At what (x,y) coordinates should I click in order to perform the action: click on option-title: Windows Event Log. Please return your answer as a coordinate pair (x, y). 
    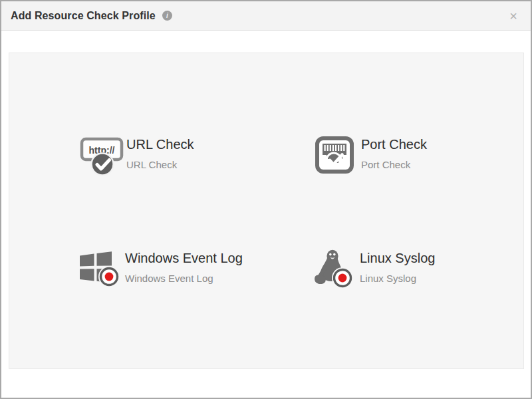
    Looking at the image, I should click on (184, 258).